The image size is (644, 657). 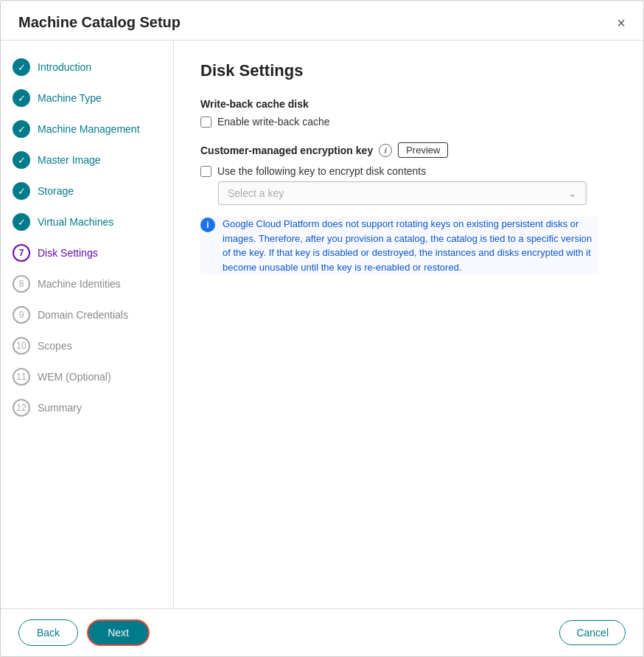 I want to click on write-back-cache-group: Write-back cache disk Enable write-back …, so click(x=408, y=113).